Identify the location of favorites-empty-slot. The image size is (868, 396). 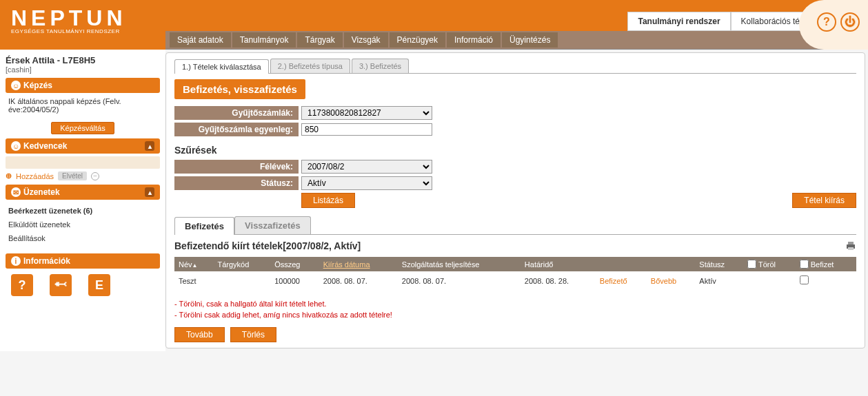
(83, 163).